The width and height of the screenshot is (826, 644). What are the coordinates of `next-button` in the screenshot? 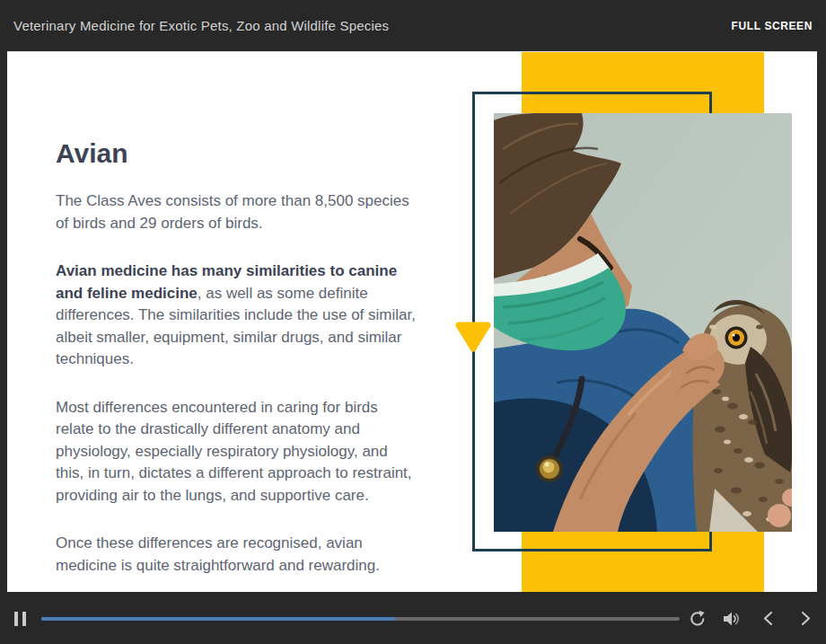 It's located at (806, 618).